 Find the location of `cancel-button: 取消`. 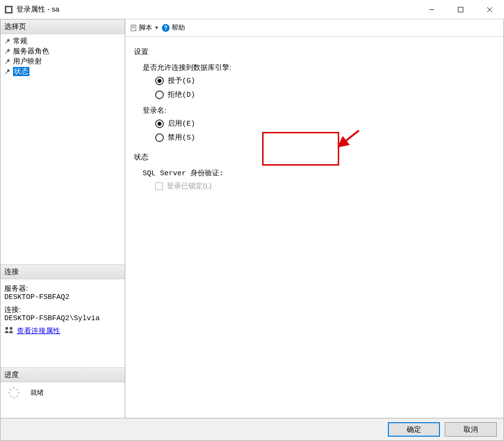

cancel-button: 取消 is located at coordinates (471, 429).